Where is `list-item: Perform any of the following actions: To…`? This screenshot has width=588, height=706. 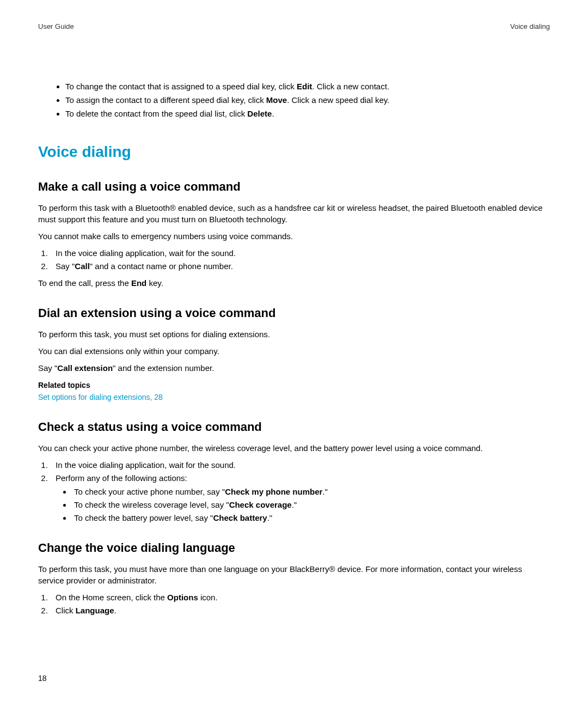
list-item: Perform any of the following actions: To… is located at coordinates (300, 498).